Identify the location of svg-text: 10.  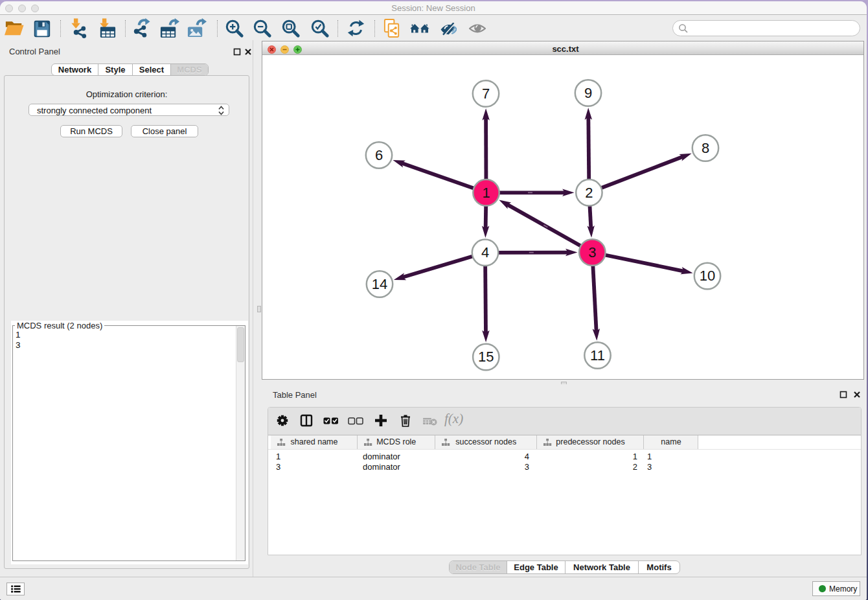
(707, 276).